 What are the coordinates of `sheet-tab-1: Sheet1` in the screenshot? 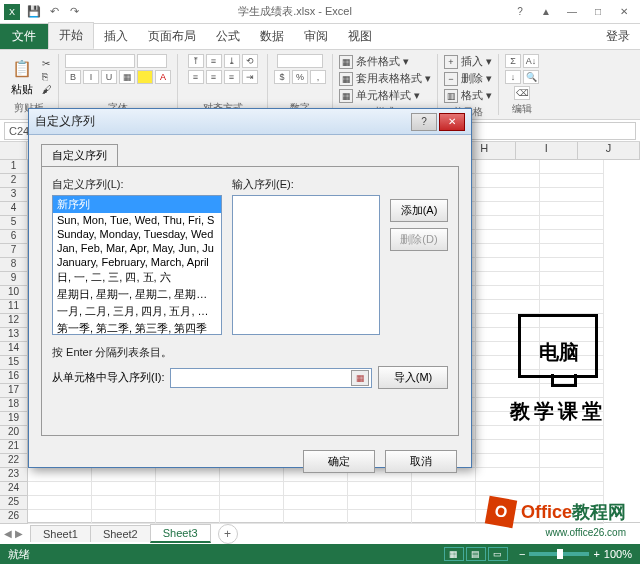 It's located at (60, 534).